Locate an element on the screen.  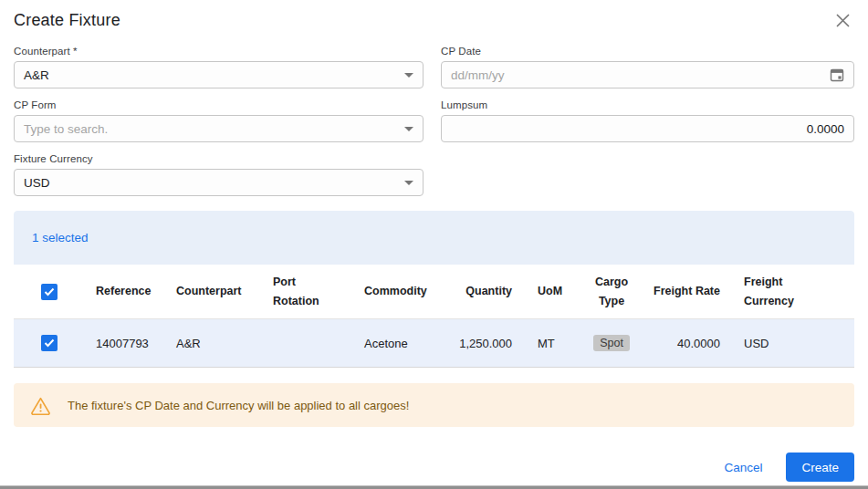
cp-date-input is located at coordinates (637, 75).